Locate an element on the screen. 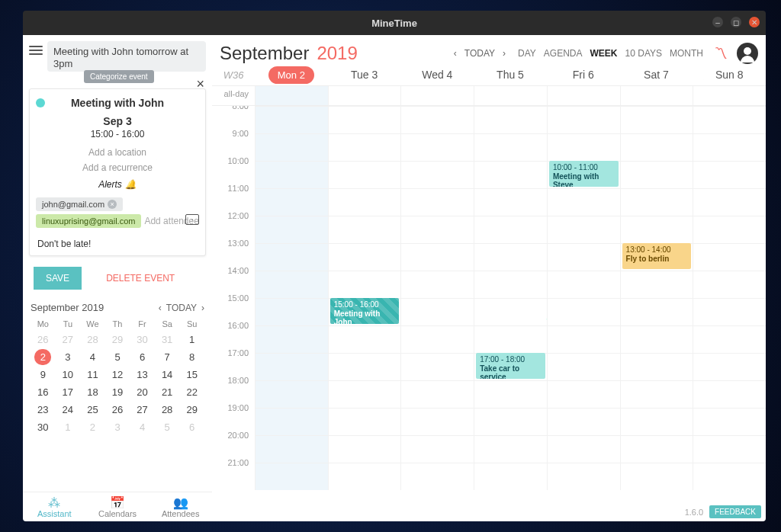 The width and height of the screenshot is (781, 532). save-button: SAVE is located at coordinates (58, 278).